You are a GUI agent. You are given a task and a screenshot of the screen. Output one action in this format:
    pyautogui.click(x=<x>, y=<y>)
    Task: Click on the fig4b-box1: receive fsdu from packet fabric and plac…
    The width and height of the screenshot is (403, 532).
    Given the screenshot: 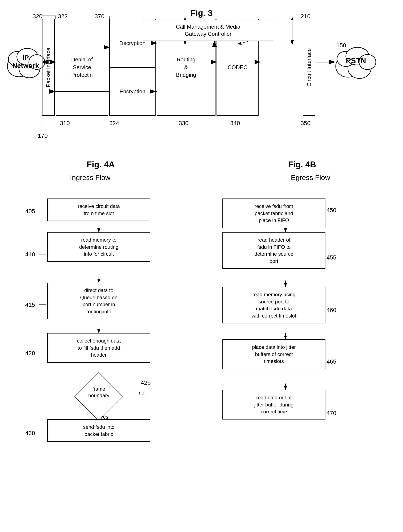 What is the action you would take?
    pyautogui.click(x=274, y=213)
    